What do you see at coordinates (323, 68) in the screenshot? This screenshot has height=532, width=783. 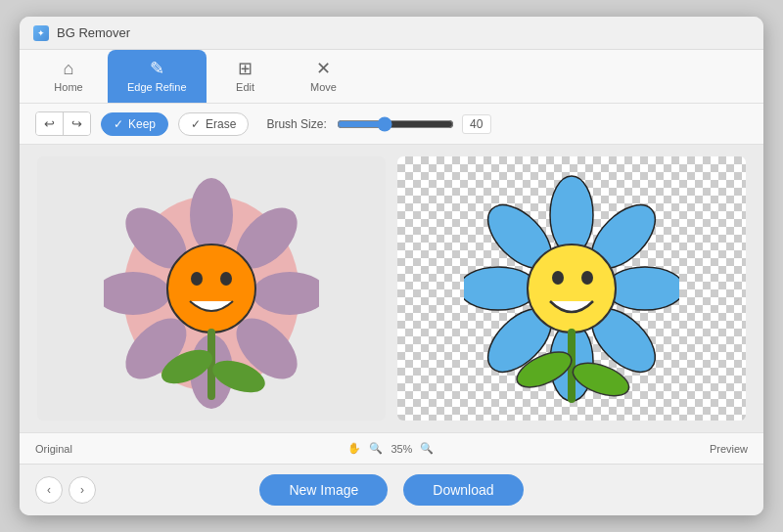 I see `move-icon: ✕` at bounding box center [323, 68].